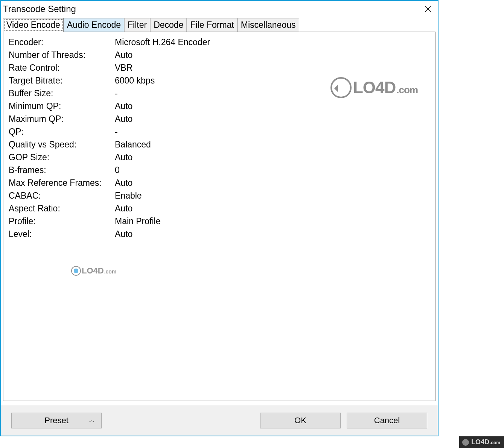  Describe the element at coordinates (62, 183) in the screenshot. I see `property-label: Max Reference Frames:` at that location.